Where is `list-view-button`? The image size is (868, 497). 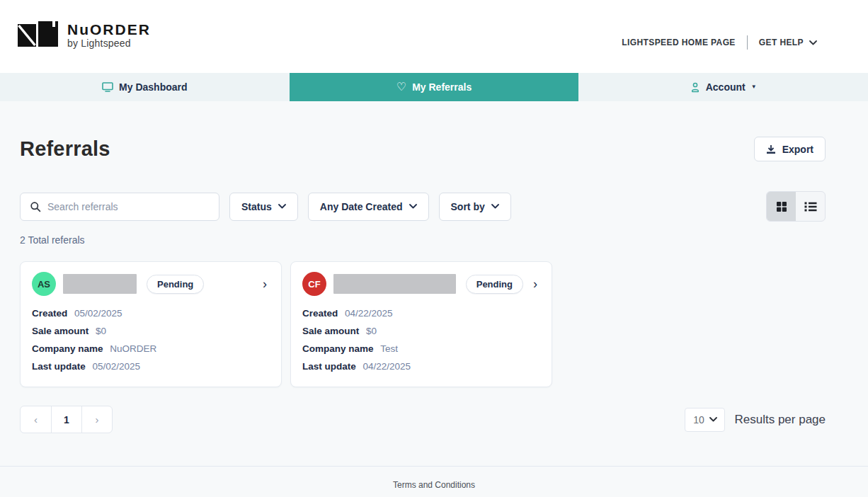
list-view-button is located at coordinates (810, 207).